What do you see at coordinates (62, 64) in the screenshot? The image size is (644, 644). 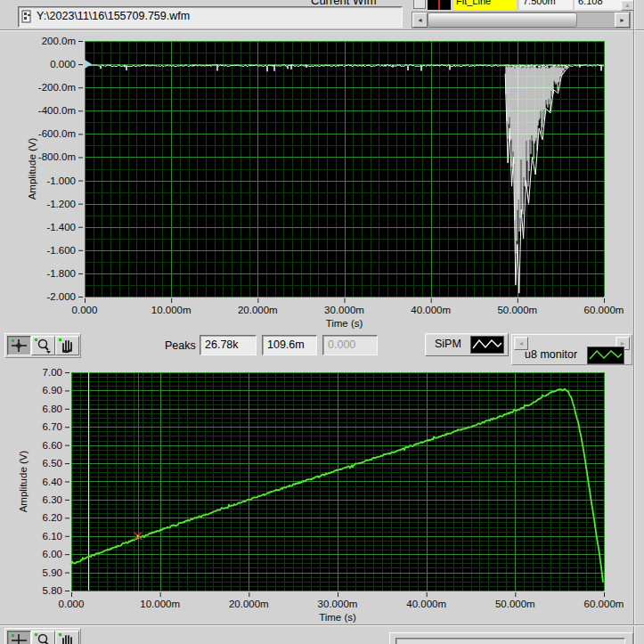 I see `y-axis-tick-label: 0.000` at bounding box center [62, 64].